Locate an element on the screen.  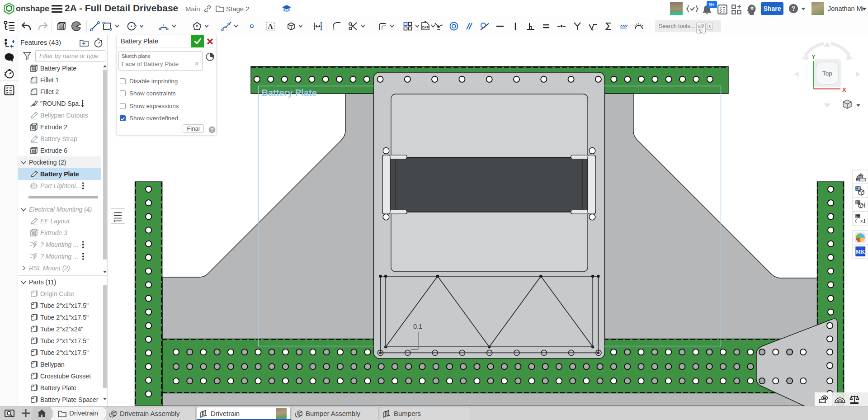
svg-text: 0.1 is located at coordinates (418, 326).